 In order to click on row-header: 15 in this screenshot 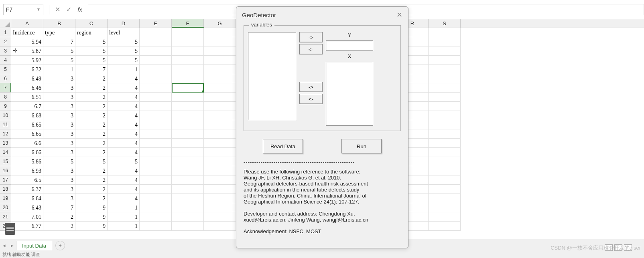, I will do `click(6, 162)`.